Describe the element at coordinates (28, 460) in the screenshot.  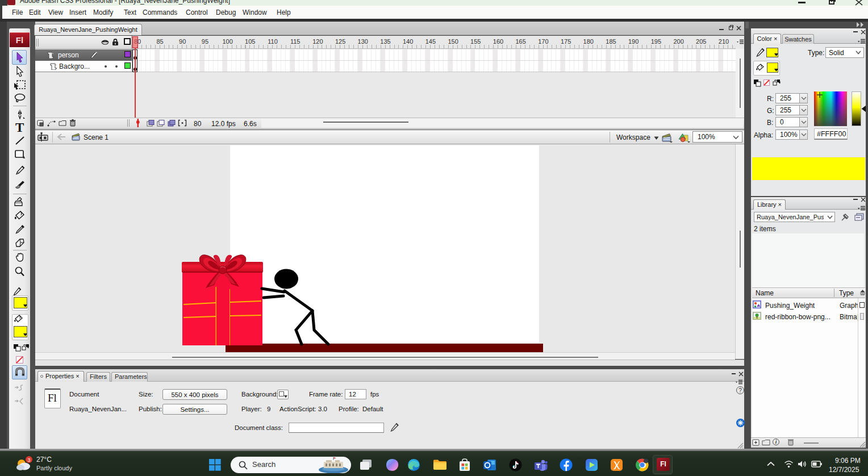
I see `svg-text: 3` at that location.